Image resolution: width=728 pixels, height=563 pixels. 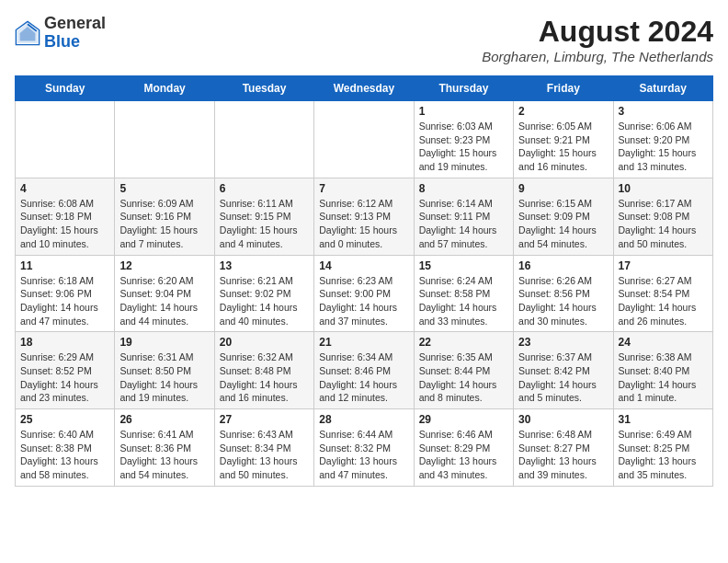 I want to click on calendar-day-cell: 27Sunrise: 6:43 AM Sunset: 8:34 PM Dayli…, so click(x=264, y=448).